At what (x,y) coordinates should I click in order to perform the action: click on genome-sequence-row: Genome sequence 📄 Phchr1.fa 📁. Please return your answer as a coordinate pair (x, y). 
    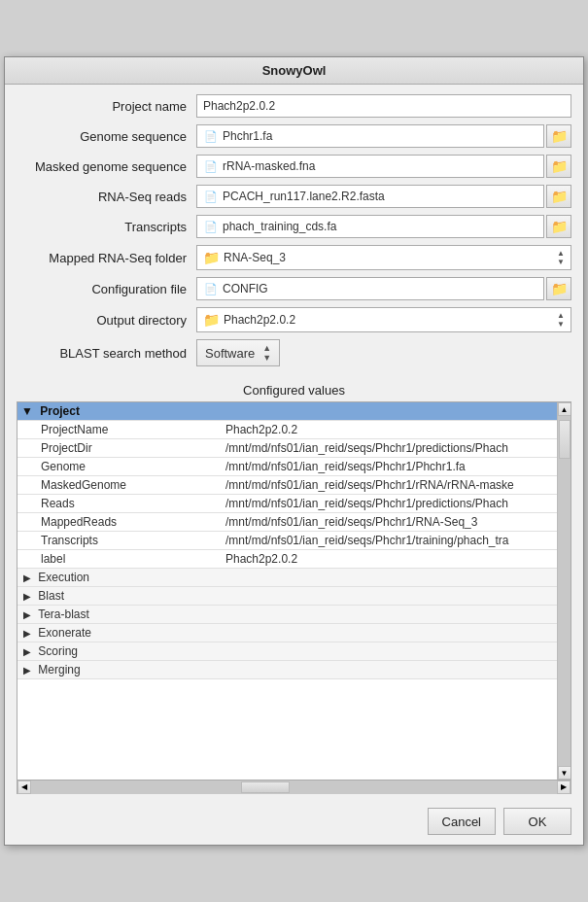
    Looking at the image, I should click on (294, 136).